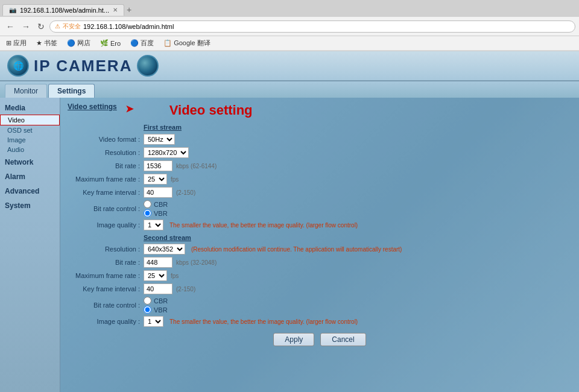  Describe the element at coordinates (153, 321) in the screenshot. I see `quality-2-select: 1 2 3` at that location.